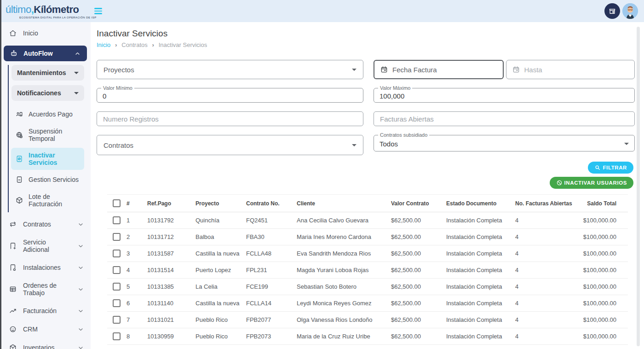 This screenshot has height=349, width=644. What do you see at coordinates (48, 73) in the screenshot?
I see `submenu-mantenimientos: Mantenimientos` at bounding box center [48, 73].